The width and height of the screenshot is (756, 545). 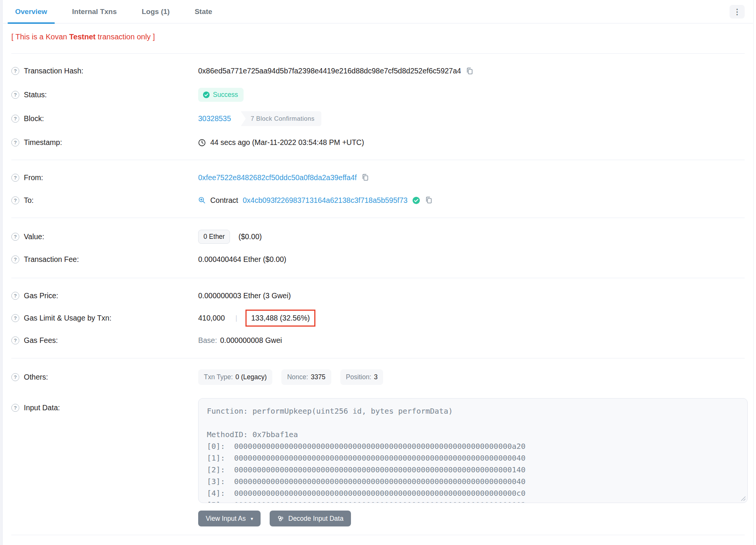 What do you see at coordinates (378, 71) in the screenshot?
I see `row-transaction-hash: ? Transaction Hash: 0x86ed5a771e725aa94d…` at bounding box center [378, 71].